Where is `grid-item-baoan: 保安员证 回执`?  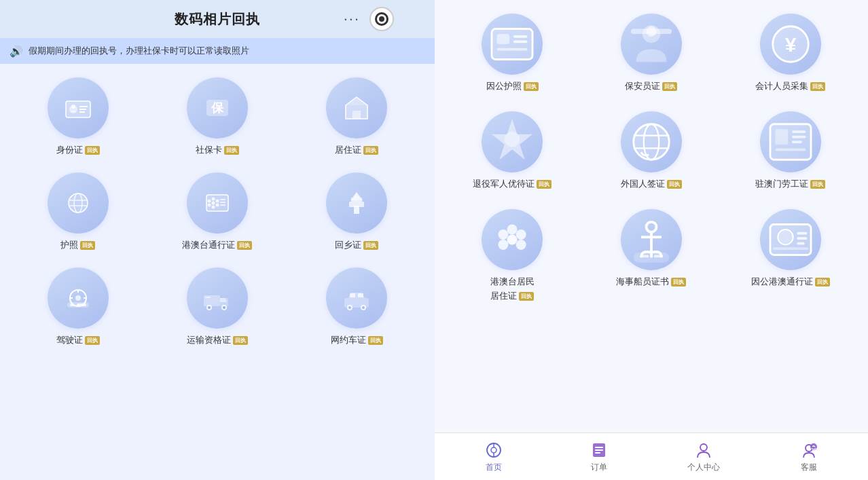
grid-item-baoan: 保安员证 回执 is located at coordinates (652, 53).